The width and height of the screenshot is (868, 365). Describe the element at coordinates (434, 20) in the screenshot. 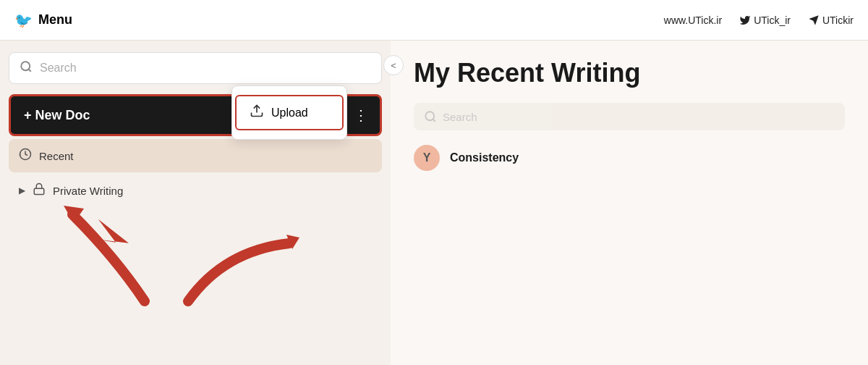

I see `header: 🐦 Menu www.UTick.ir UTick_ir UTickir` at that location.